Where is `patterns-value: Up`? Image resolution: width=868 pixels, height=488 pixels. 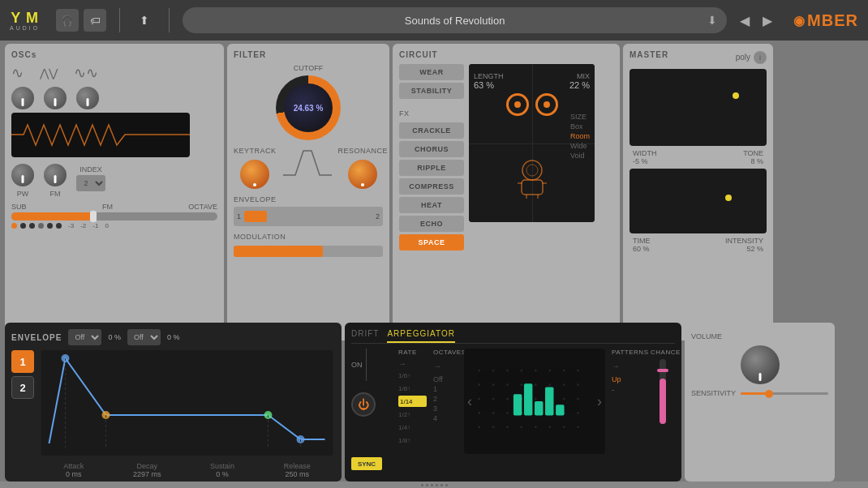 patterns-value: Up is located at coordinates (628, 379).